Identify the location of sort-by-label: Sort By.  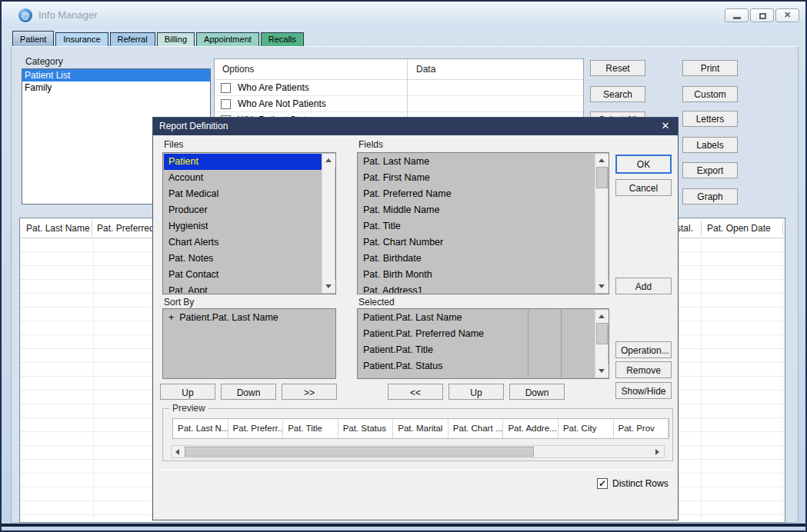
(178, 302).